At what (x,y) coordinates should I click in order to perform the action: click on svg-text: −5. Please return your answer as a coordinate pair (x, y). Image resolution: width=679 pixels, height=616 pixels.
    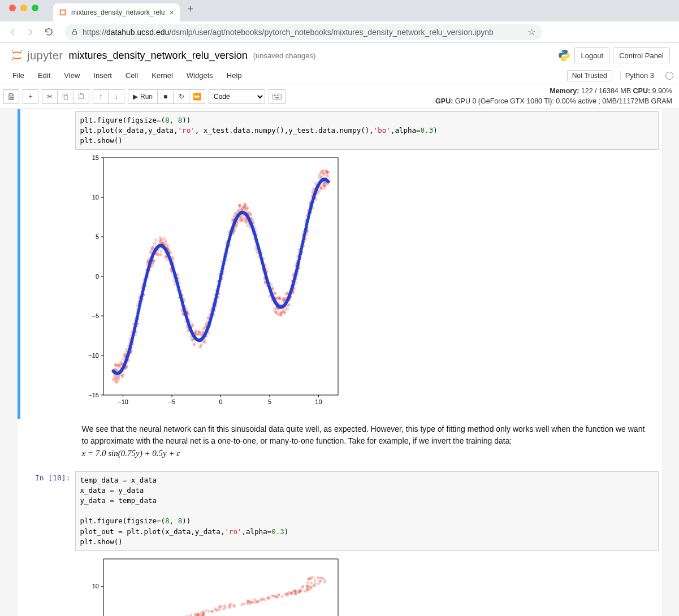
    Looking at the image, I should click on (95, 316).